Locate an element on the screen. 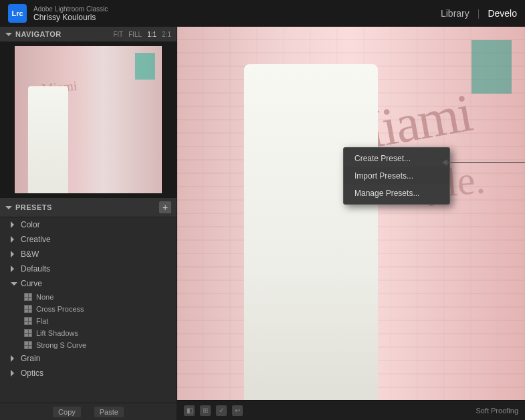 The image size is (525, 420). filmstrip-icon-1: ◧ is located at coordinates (189, 411).